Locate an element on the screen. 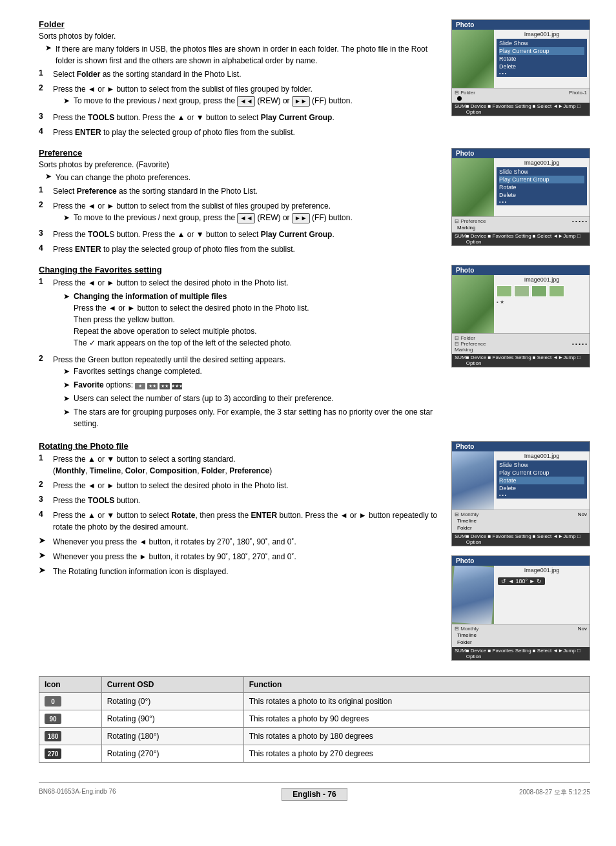 This screenshot has width=616, height=846. photo-body: Image001.jpg ↺ ◄ 180° ► ↻ is located at coordinates (520, 595).